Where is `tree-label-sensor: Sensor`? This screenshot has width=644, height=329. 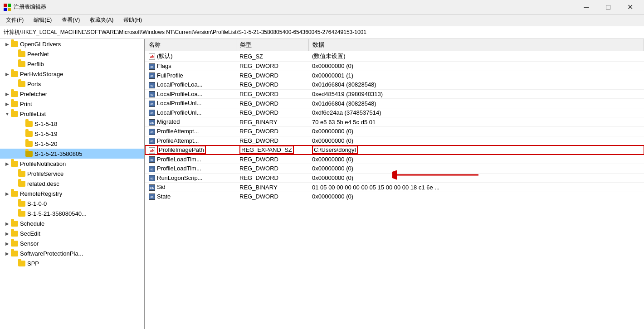
tree-label-sensor: Sensor is located at coordinates (29, 244).